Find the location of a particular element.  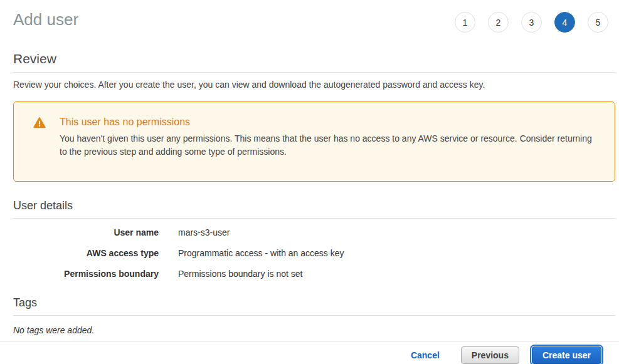

detail-row-access-type: AWS access type Programmatic access - wi… is located at coordinates (314, 253).